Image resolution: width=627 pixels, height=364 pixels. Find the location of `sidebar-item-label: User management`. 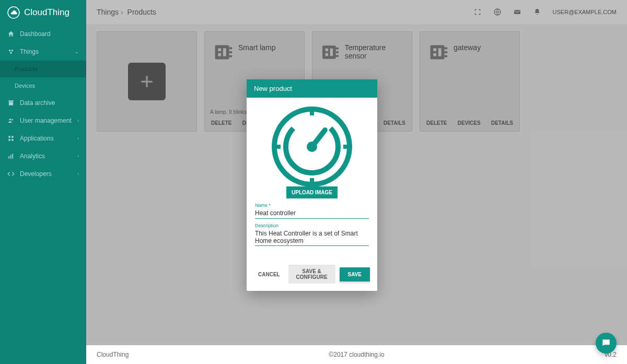

sidebar-item-label: User management is located at coordinates (46, 121).